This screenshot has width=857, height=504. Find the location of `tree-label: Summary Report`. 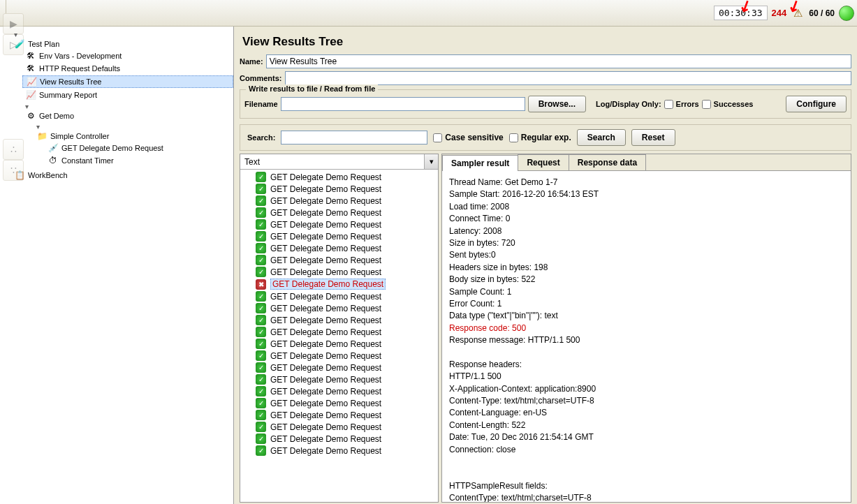

tree-label: Summary Report is located at coordinates (68, 95).